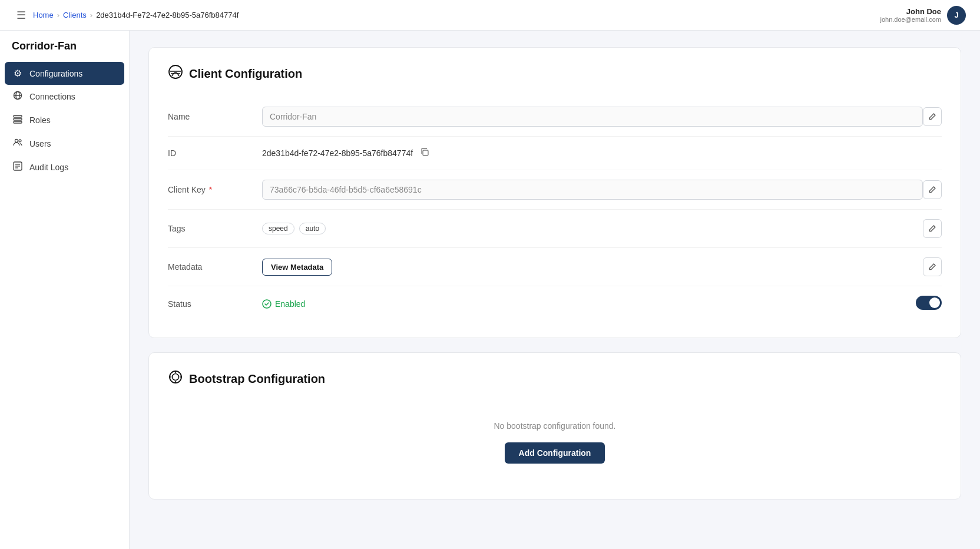 The height and width of the screenshot is (549, 980). Describe the element at coordinates (555, 153) in the screenshot. I see `id-row: ID 2de31b4d-fe72-47e2-8b95-5a76fb84774f` at that location.